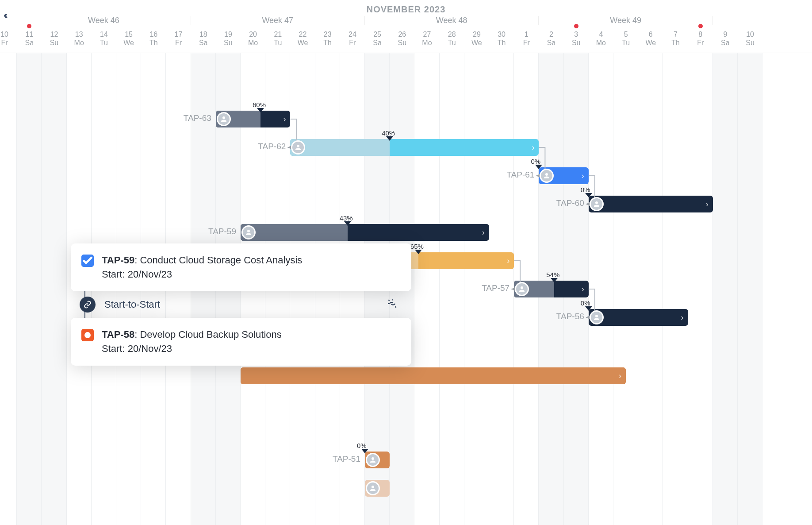 Image resolution: width=812 pixels, height=525 pixels. Describe the element at coordinates (576, 37) in the screenshot. I see `day-cell: 3Su` at that location.